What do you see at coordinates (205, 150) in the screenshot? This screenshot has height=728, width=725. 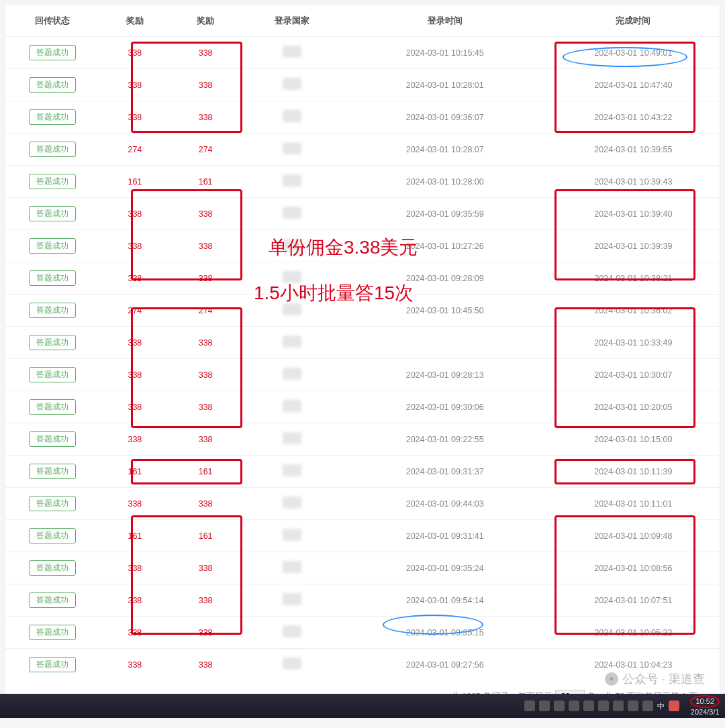 I see `cell-reward2: 274` at bounding box center [205, 150].